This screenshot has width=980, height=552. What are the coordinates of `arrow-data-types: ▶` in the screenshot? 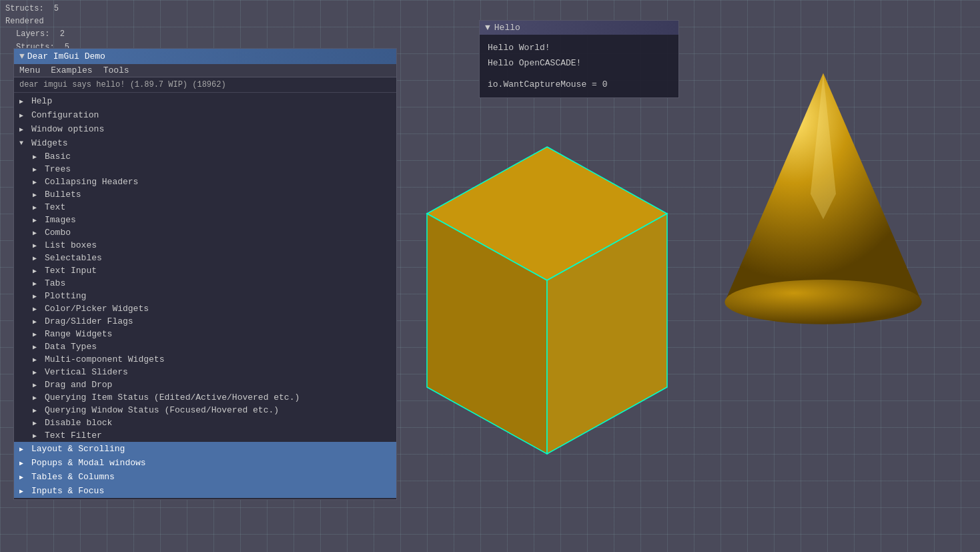 It's located at (37, 347).